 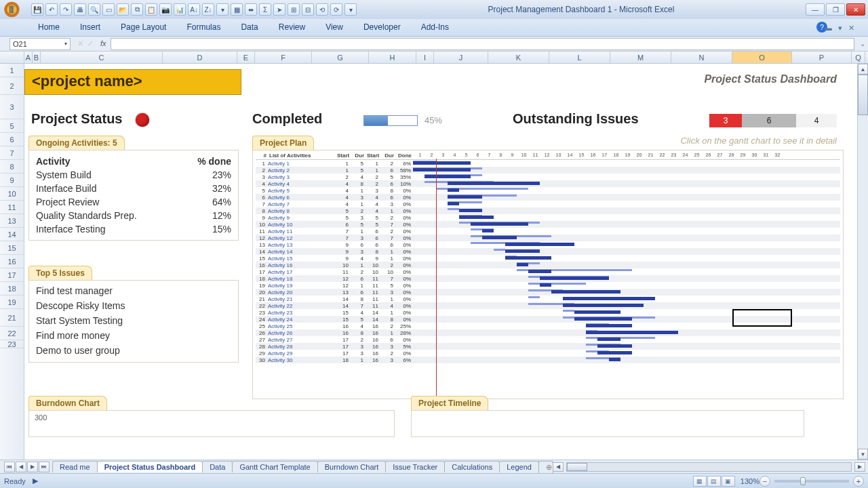 What do you see at coordinates (12, 70) in the screenshot?
I see `row-header-1: 1` at bounding box center [12, 70].